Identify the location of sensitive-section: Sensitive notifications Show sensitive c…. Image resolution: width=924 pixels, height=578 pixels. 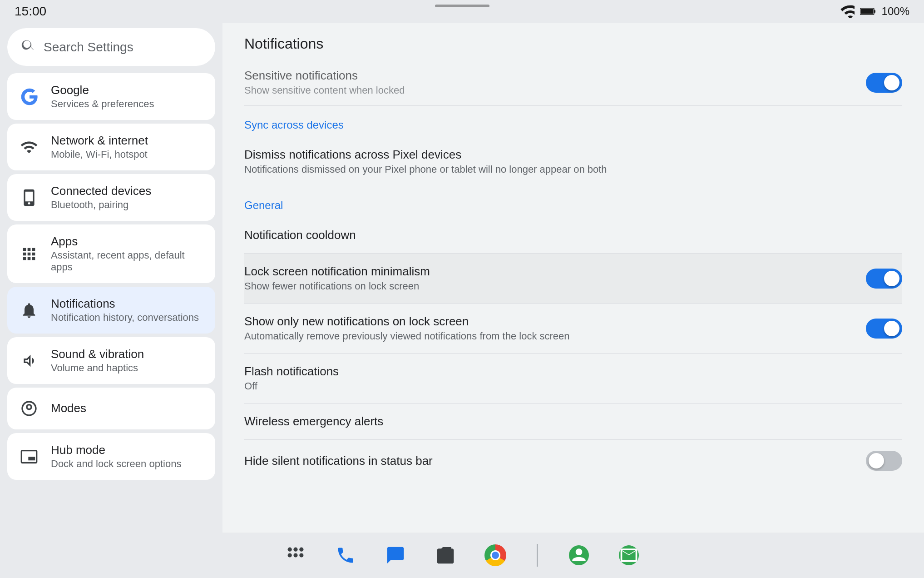
(573, 83).